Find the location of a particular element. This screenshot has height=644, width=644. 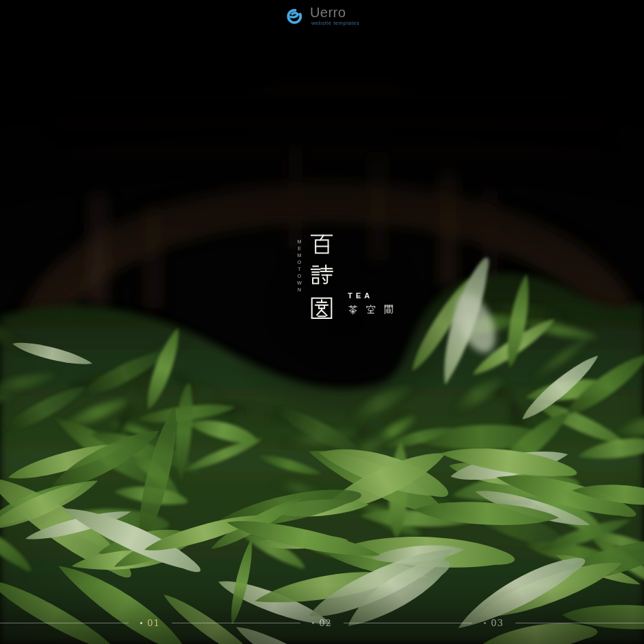

brand-name: Uerro is located at coordinates (335, 12).